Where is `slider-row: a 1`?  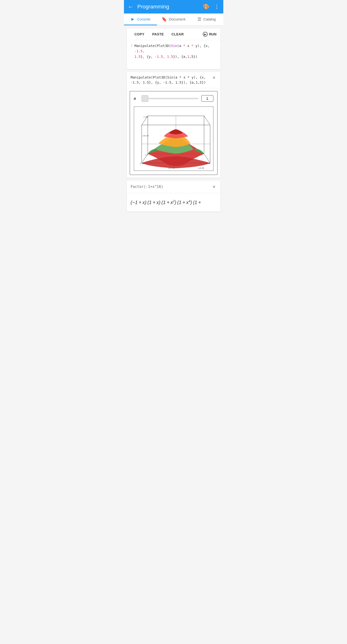
slider-row: a 1 is located at coordinates (174, 98).